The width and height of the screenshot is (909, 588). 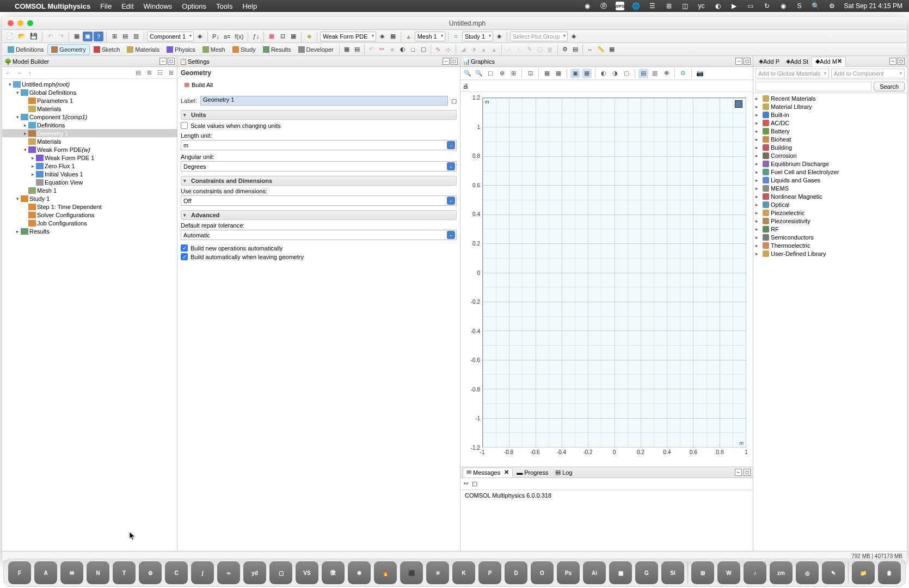 What do you see at coordinates (490, 573) in the screenshot?
I see `dock-app: P` at bounding box center [490, 573].